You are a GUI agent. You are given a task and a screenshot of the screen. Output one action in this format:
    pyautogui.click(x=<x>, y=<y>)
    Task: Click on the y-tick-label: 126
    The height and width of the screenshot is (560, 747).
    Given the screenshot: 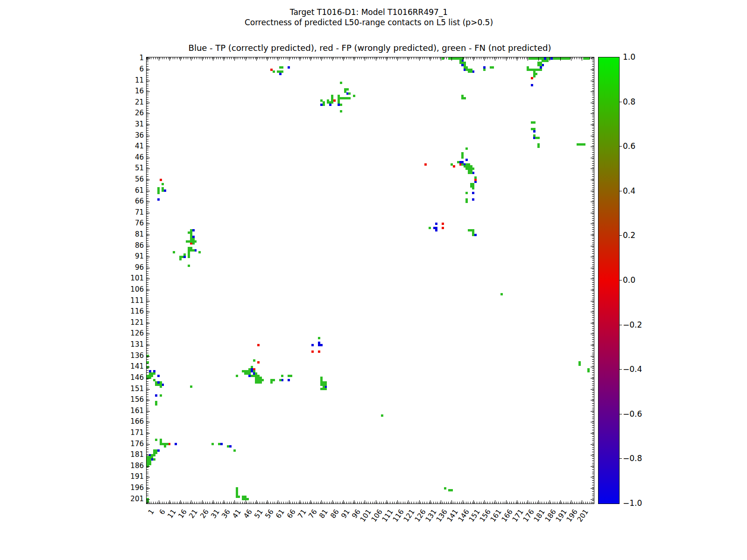 What is the action you would take?
    pyautogui.click(x=133, y=333)
    